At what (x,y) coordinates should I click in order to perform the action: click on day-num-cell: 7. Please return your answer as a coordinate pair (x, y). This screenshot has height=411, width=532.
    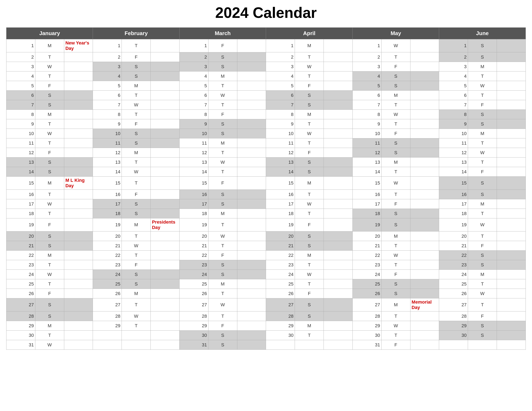
    Looking at the image, I should click on (281, 105).